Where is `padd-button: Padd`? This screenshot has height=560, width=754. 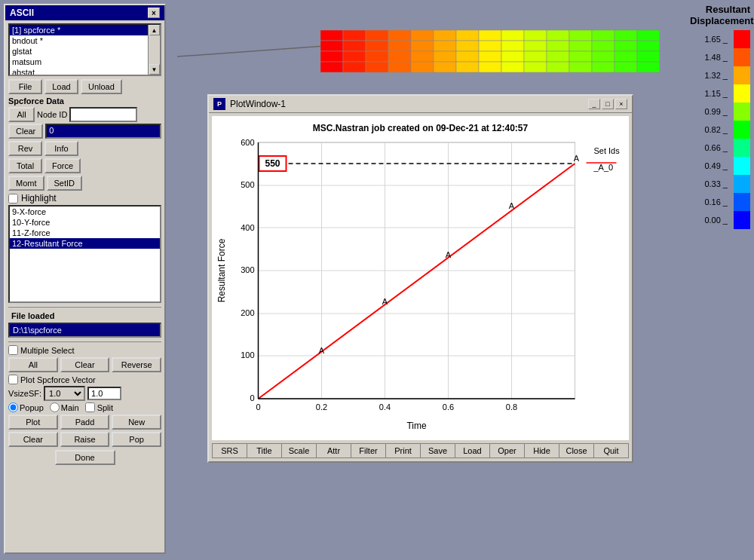
padd-button: Padd is located at coordinates (85, 422).